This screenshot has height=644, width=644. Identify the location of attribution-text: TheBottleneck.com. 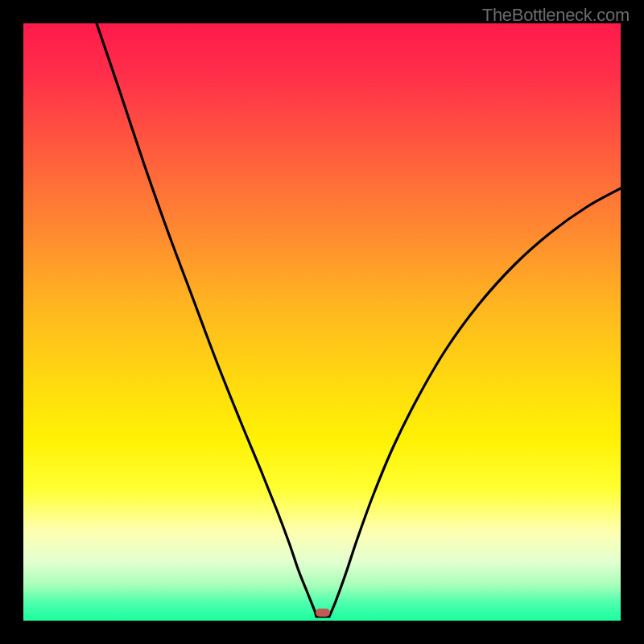
(555, 15).